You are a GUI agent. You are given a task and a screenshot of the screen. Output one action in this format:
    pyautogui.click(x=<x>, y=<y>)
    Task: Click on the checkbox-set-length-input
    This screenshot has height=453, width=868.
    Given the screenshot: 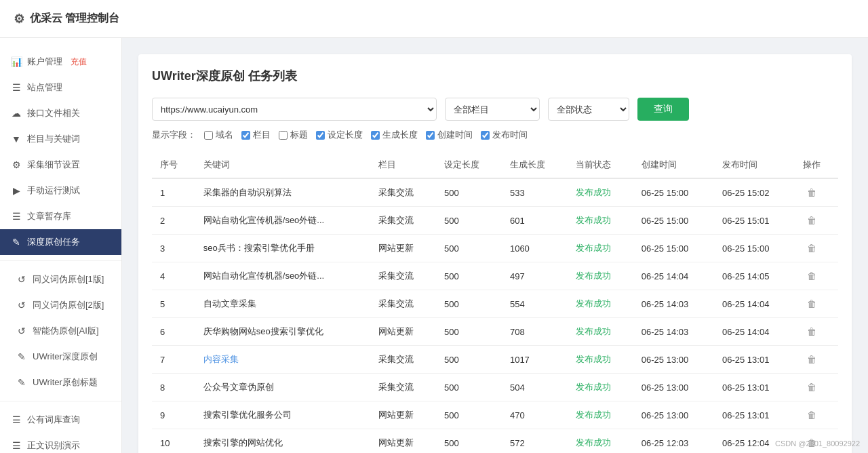 What is the action you would take?
    pyautogui.click(x=320, y=136)
    